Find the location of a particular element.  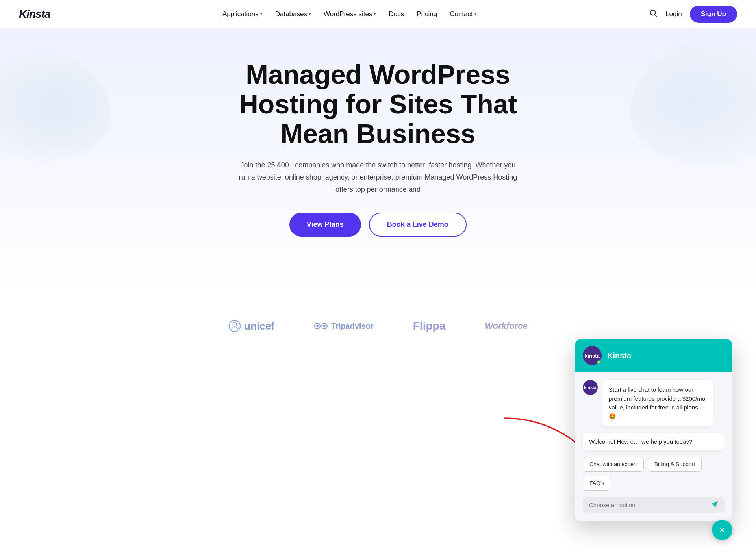

nav-wordpress-sites: WordPress sites ▾ is located at coordinates (350, 14).